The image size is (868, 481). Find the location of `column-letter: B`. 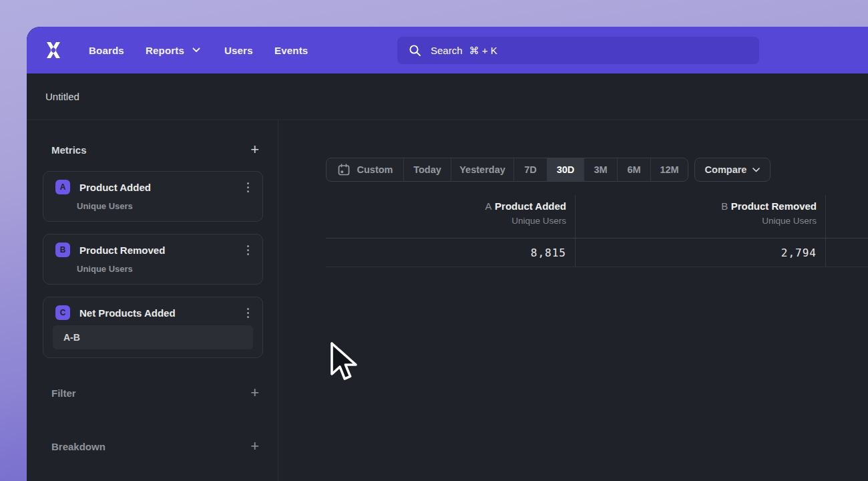

column-letter: B is located at coordinates (724, 206).